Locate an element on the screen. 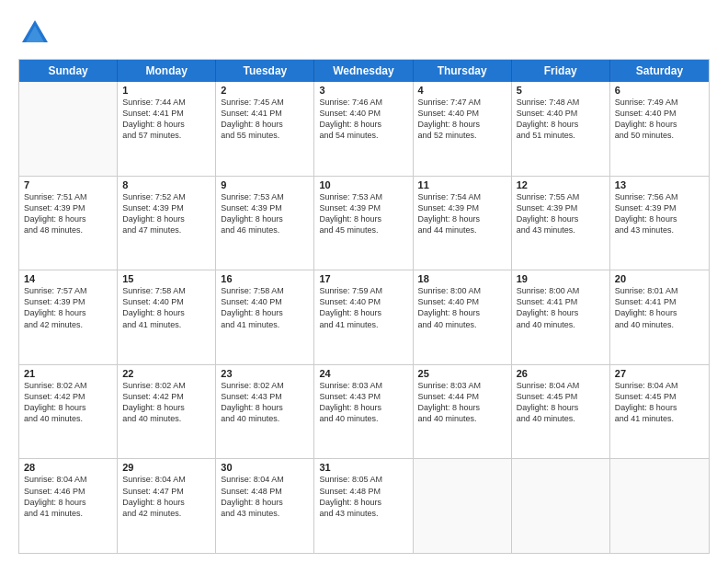  day-number: 30 is located at coordinates (265, 467).